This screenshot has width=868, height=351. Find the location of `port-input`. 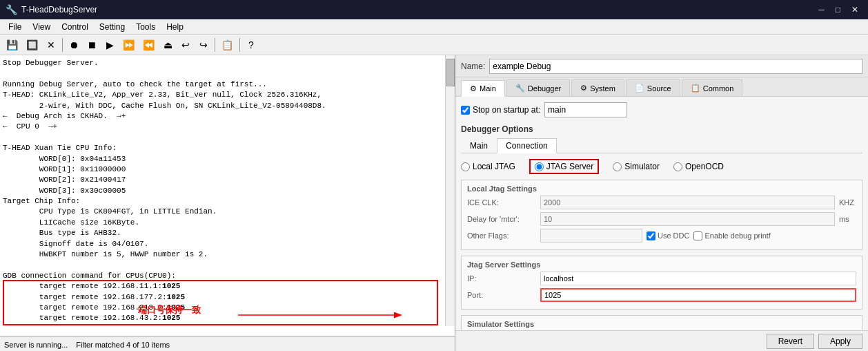

port-input is located at coordinates (698, 295).